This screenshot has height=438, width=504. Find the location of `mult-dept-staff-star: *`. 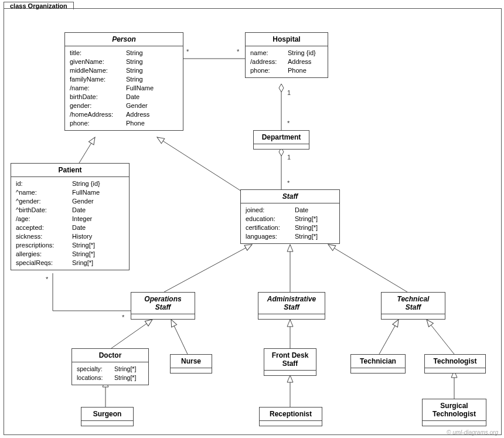

mult-dept-staff-star: * is located at coordinates (288, 183).